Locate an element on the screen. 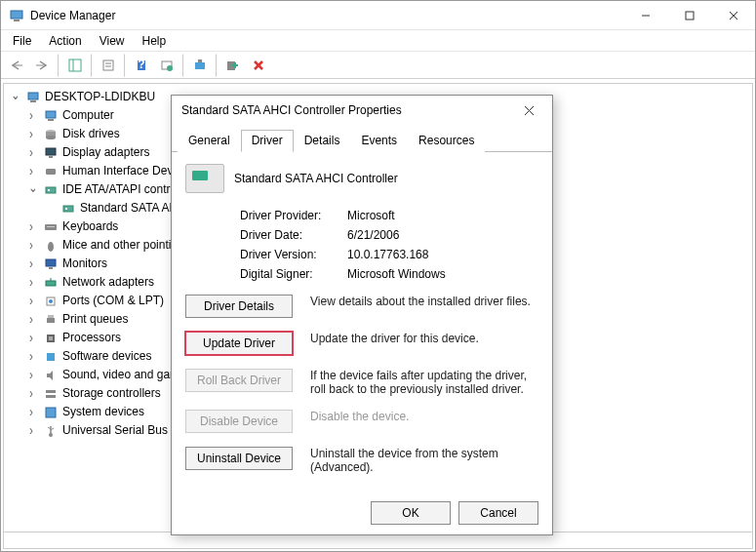 The width and height of the screenshot is (756, 552). uninstall-button is located at coordinates (259, 65).